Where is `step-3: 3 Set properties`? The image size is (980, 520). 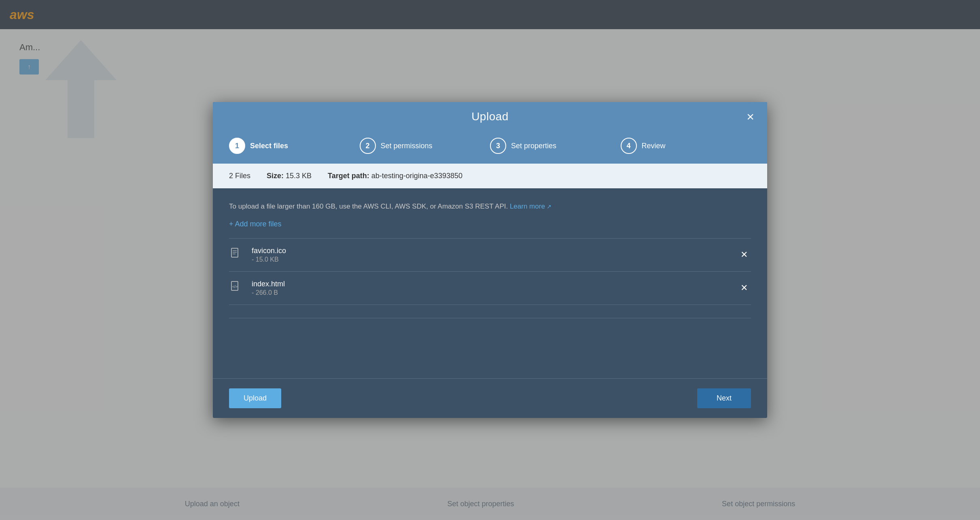 step-3: 3 Set properties is located at coordinates (555, 146).